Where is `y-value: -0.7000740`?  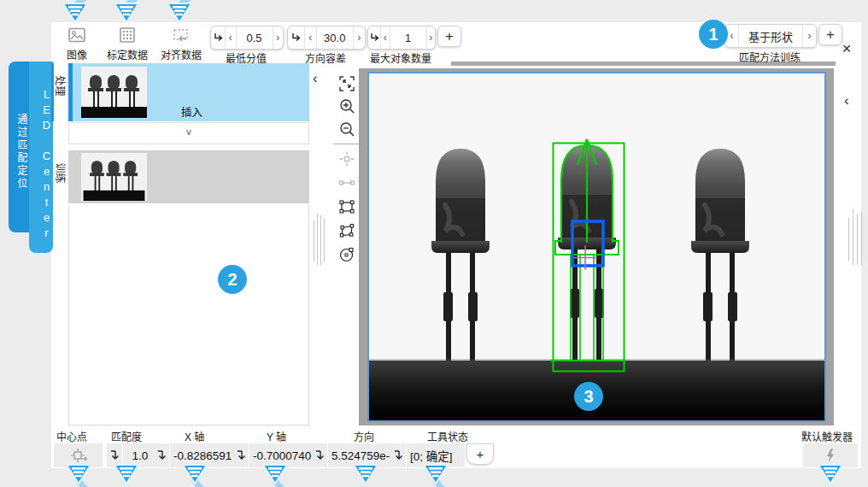 y-value: -0.7000740 is located at coordinates (280, 455).